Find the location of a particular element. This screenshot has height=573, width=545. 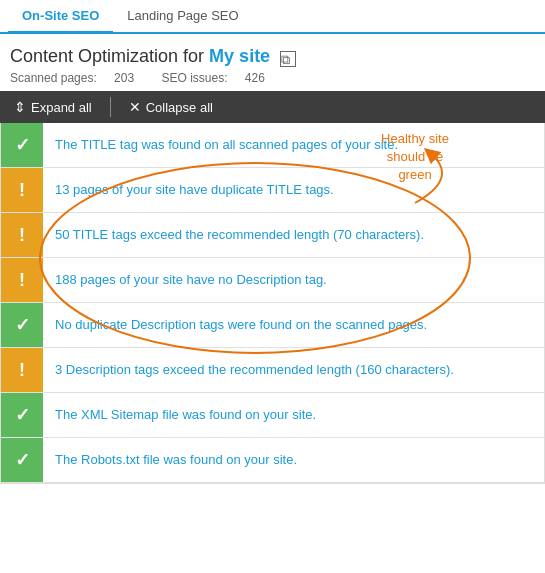

tabs-bar: On-Site SEO Landing Page SEO is located at coordinates (272, 17).